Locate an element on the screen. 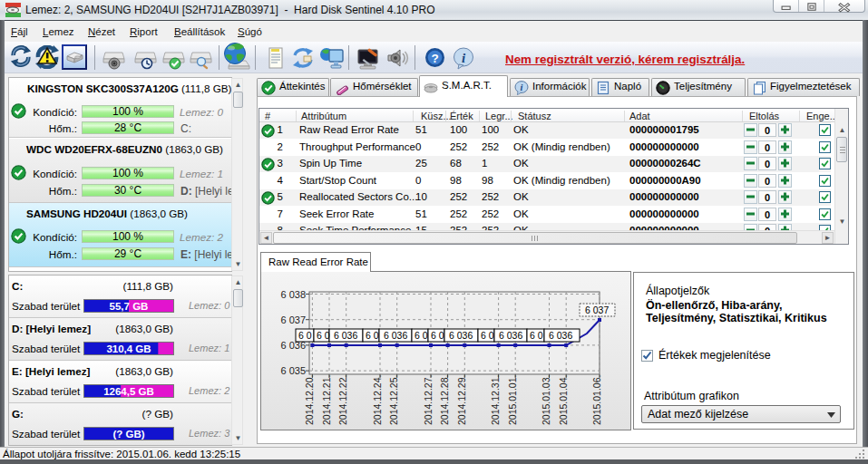  svg-text: 6 035 is located at coordinates (293, 371).